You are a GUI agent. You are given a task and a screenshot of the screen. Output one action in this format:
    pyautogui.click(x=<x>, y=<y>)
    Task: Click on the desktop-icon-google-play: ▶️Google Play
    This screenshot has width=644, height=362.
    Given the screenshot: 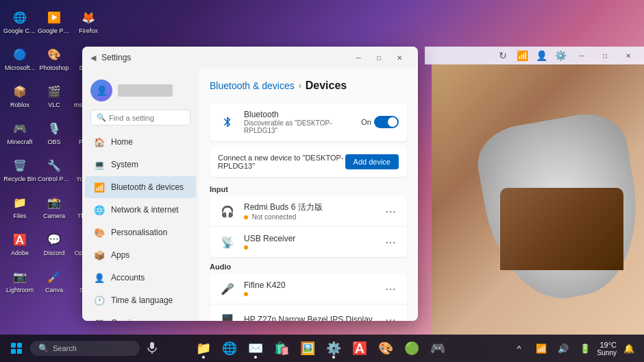 What is the action you would take?
    pyautogui.click(x=54, y=21)
    